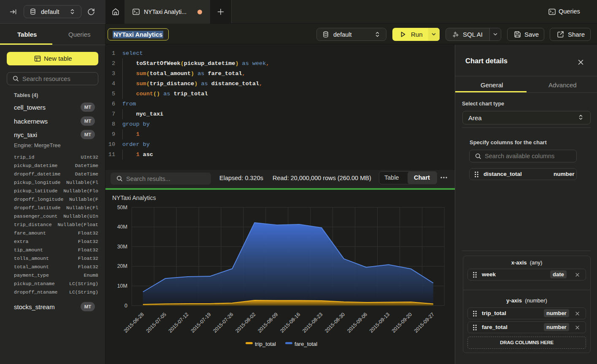 This screenshot has height=364, width=597. Describe the element at coordinates (122, 247) in the screenshot. I see `svg-text: 30M` at that location.